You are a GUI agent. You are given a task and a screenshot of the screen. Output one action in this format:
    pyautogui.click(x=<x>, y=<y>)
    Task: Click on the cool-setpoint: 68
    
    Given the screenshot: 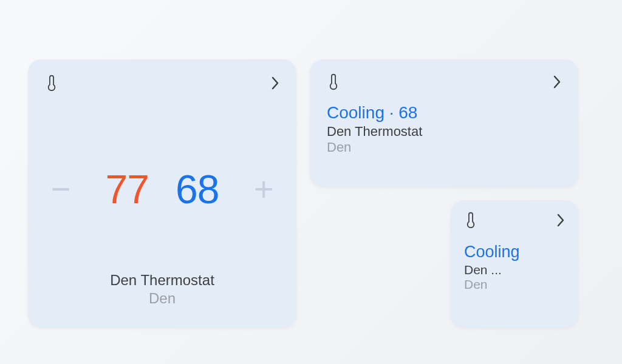 What is the action you would take?
    pyautogui.click(x=197, y=189)
    